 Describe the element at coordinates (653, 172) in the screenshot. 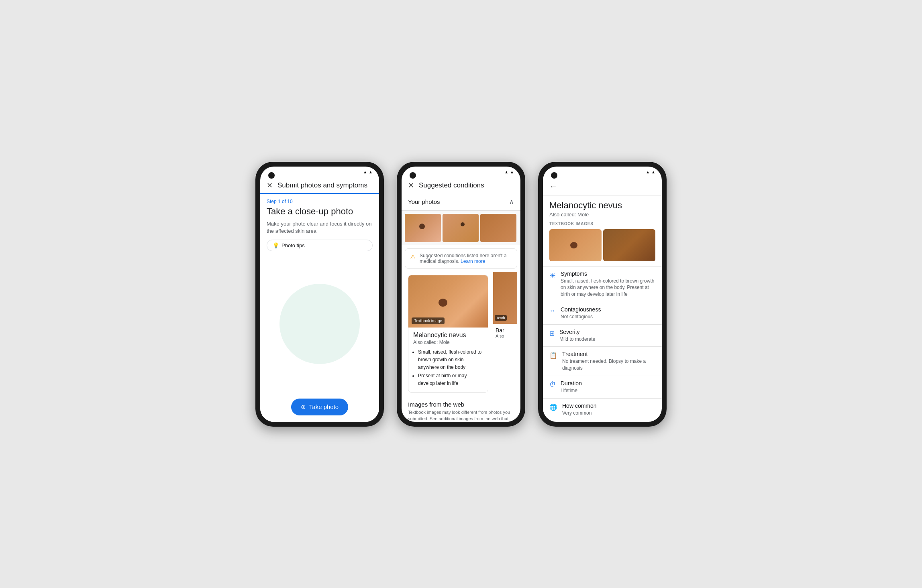

I see `signal-icon-3: ▲` at that location.